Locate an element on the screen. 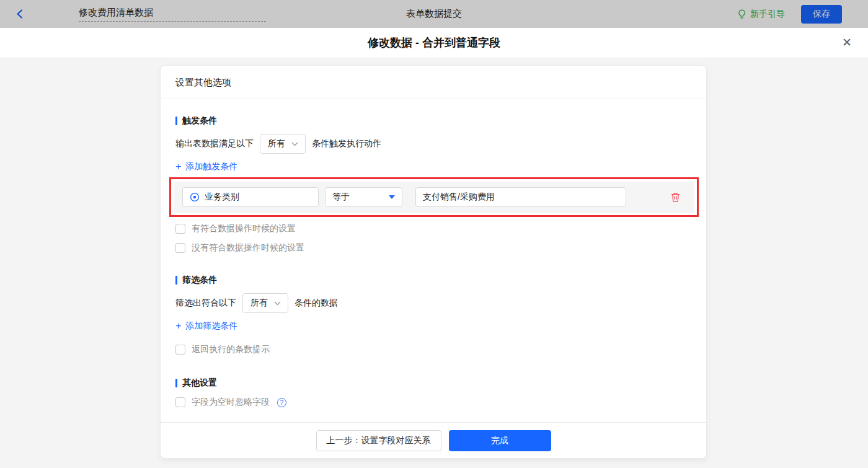 Image resolution: width=868 pixels, height=468 pixels. trigger-sentence-suffix: 条件触发执行动作 is located at coordinates (347, 144).